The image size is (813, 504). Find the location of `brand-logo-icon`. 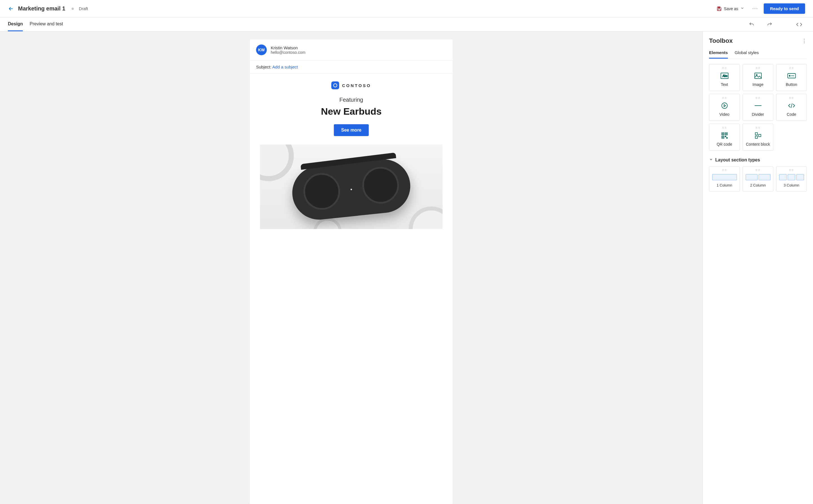

brand-logo-icon is located at coordinates (335, 85).